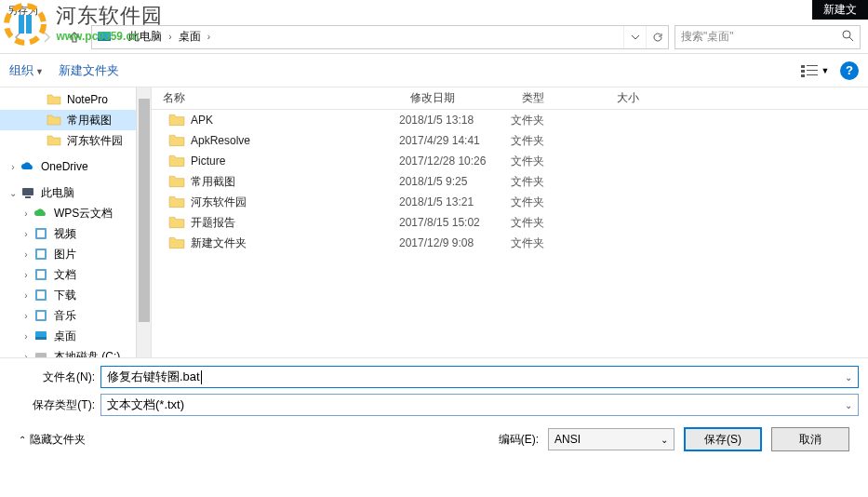 The width and height of the screenshot is (868, 497). I want to click on file-row: ApkResolve 2017/4/29 14:41 文件夹, so click(510, 141).